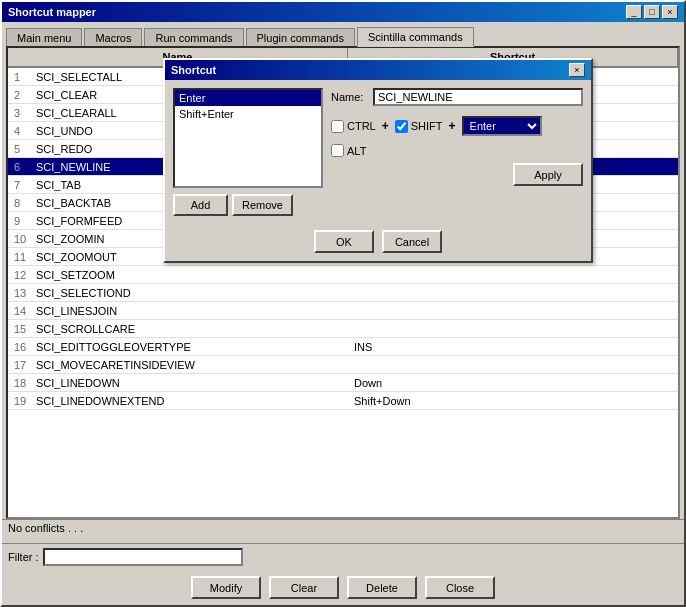 The height and width of the screenshot is (607, 686). What do you see at coordinates (194, 70) in the screenshot?
I see `dialog-title-text: Shortcut` at bounding box center [194, 70].